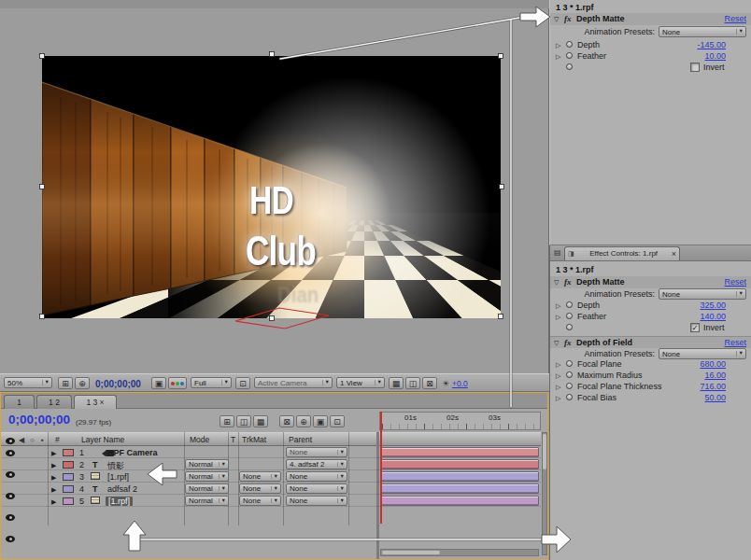 This screenshot has height=560, width=751. What do you see at coordinates (545, 494) in the screenshot?
I see `vertical-scrollbar` at bounding box center [545, 494].